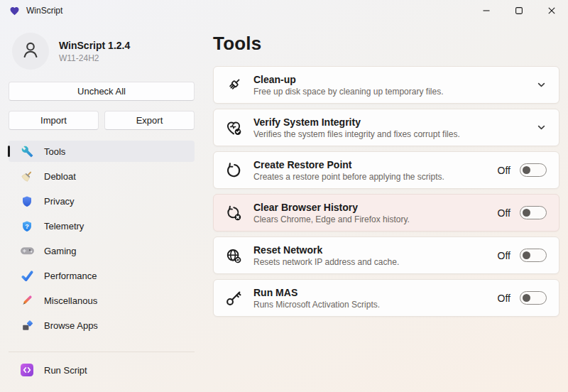 The width and height of the screenshot is (568, 392). Describe the element at coordinates (234, 256) in the screenshot. I see `reset-network-icon` at that location.